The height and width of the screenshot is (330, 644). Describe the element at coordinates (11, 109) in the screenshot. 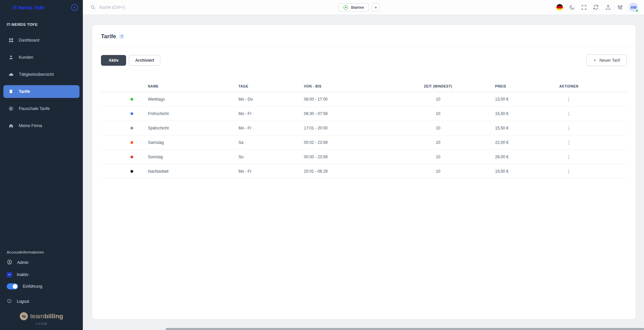

I see `flat-rate-icon` at that location.